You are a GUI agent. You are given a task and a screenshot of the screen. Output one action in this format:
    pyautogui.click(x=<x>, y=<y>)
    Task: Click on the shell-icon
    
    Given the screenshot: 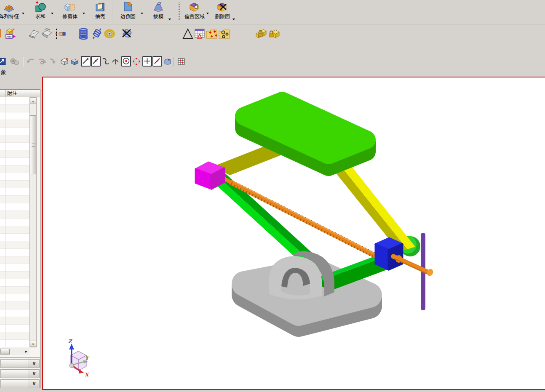 What is the action you would take?
    pyautogui.click(x=100, y=8)
    